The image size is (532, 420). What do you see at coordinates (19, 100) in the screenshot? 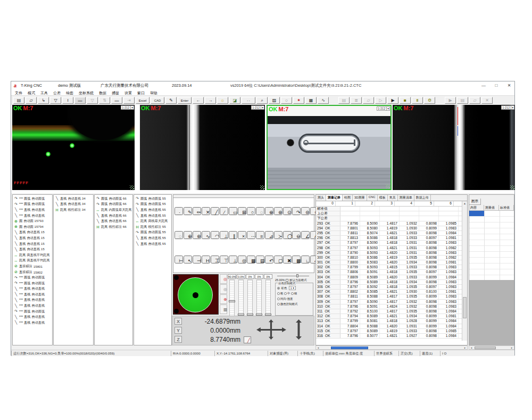
I see `save-button: ▤` at bounding box center [19, 100].